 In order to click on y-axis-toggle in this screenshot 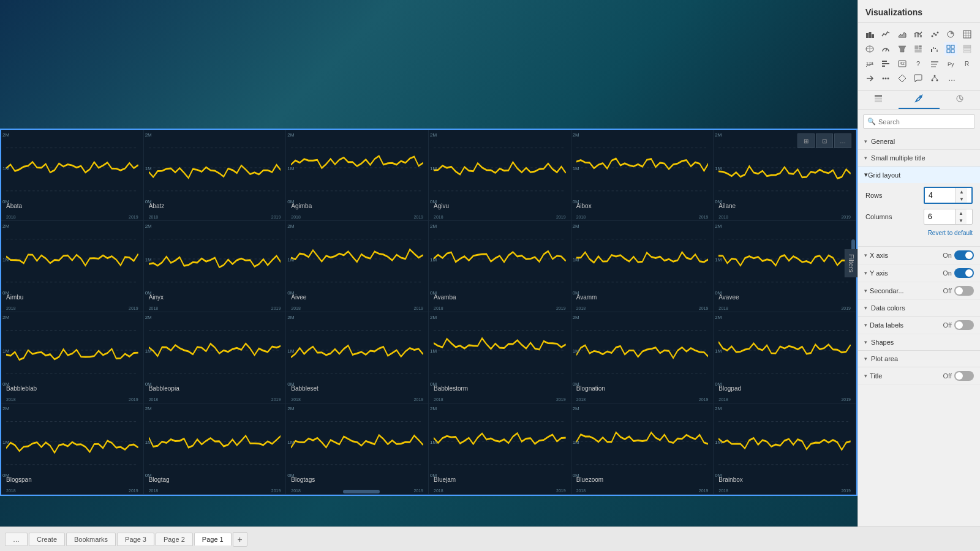, I will do `click(964, 273)`.